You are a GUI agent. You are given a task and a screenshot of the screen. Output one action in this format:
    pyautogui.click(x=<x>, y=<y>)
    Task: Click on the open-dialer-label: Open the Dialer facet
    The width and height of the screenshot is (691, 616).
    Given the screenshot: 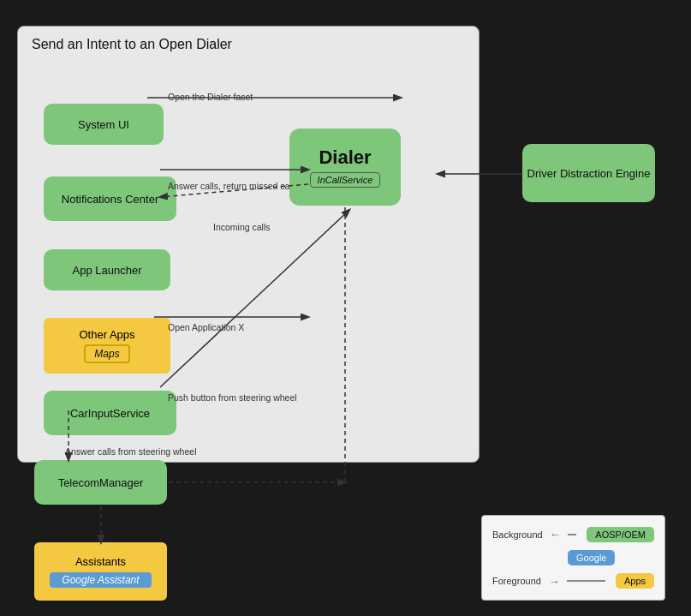 What is the action you would take?
    pyautogui.click(x=211, y=97)
    